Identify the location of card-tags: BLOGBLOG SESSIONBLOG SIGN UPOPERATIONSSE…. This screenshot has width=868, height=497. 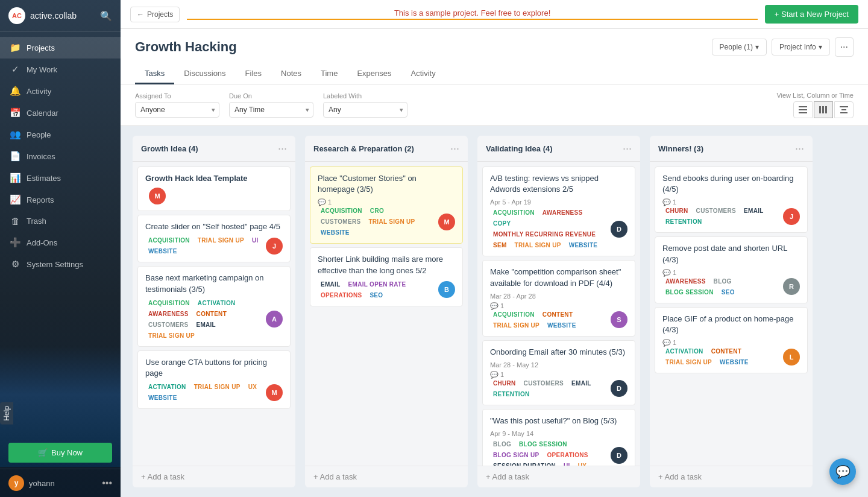
(549, 452).